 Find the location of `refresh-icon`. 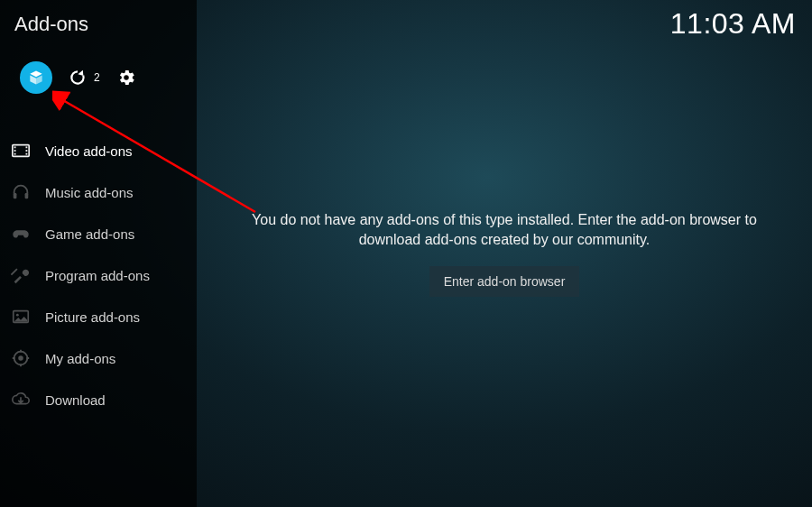

refresh-icon is located at coordinates (78, 78).